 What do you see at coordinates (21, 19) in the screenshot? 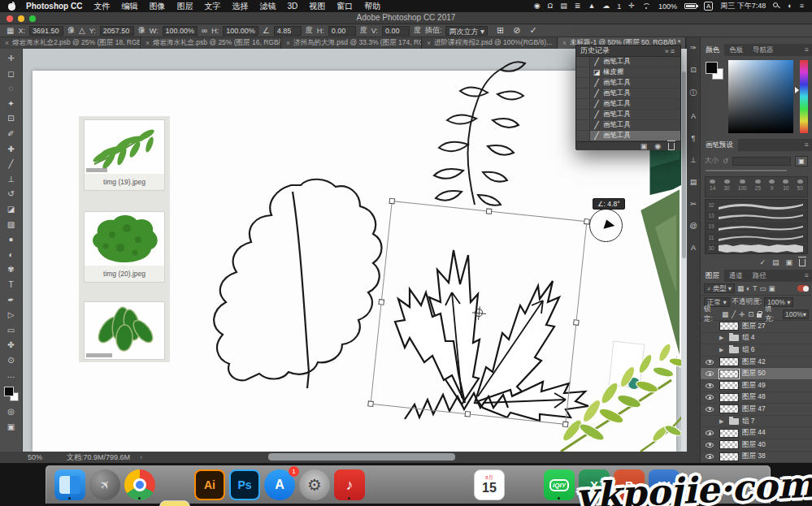
I see `minimize-window-button` at bounding box center [21, 19].